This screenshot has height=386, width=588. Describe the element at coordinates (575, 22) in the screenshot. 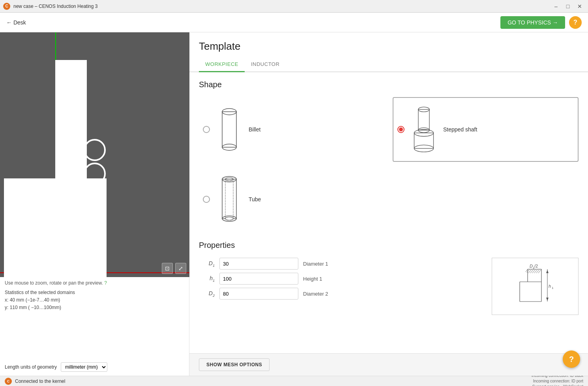

I see `help-button-top: ?` at that location.